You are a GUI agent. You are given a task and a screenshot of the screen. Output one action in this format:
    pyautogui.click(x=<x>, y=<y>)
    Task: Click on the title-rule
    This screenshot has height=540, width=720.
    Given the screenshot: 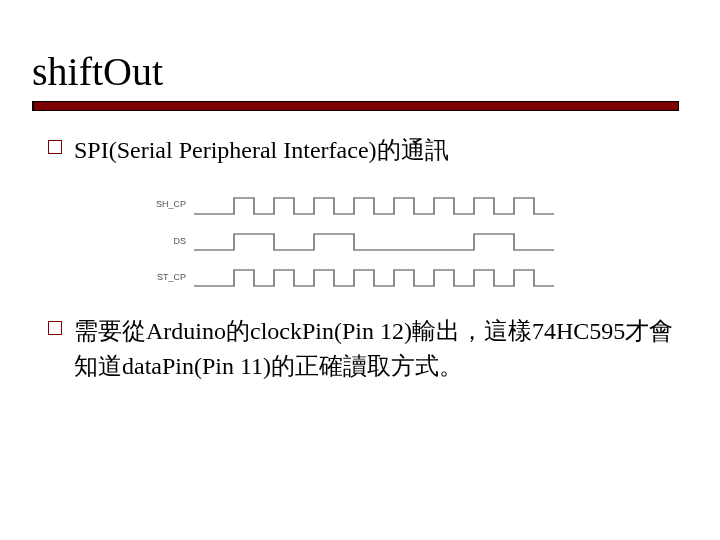 What is the action you would take?
    pyautogui.click(x=356, y=106)
    